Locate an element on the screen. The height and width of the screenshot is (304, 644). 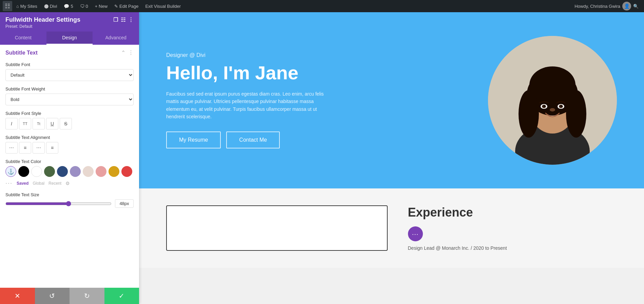
size-control is located at coordinates (70, 203).